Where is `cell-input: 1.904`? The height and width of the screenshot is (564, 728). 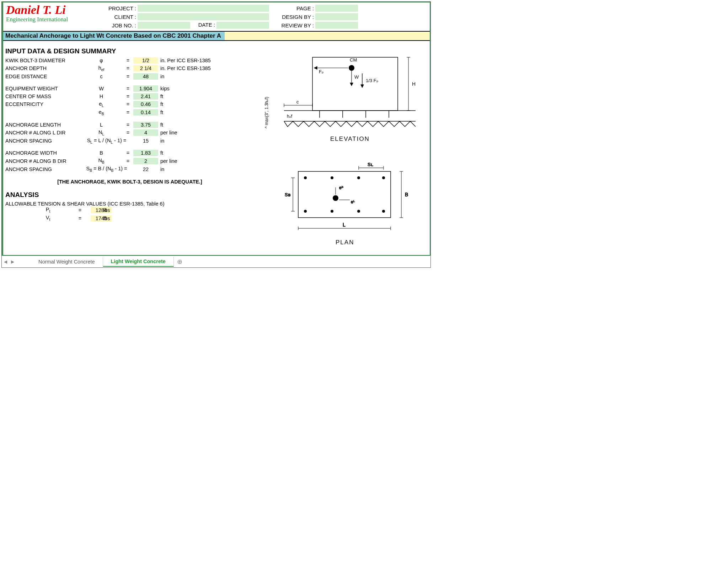 cell-input: 1.904 is located at coordinates (146, 89).